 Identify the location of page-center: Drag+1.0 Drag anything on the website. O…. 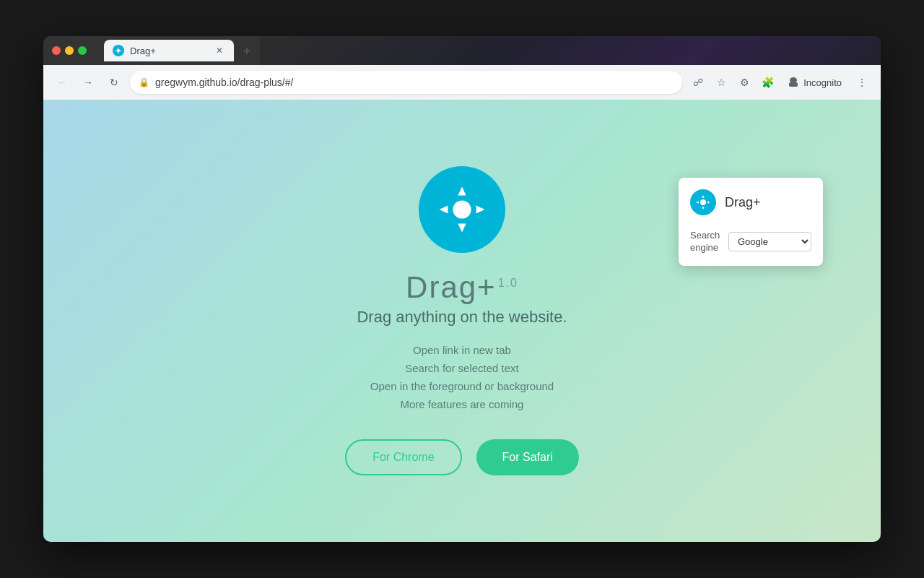
(462, 321).